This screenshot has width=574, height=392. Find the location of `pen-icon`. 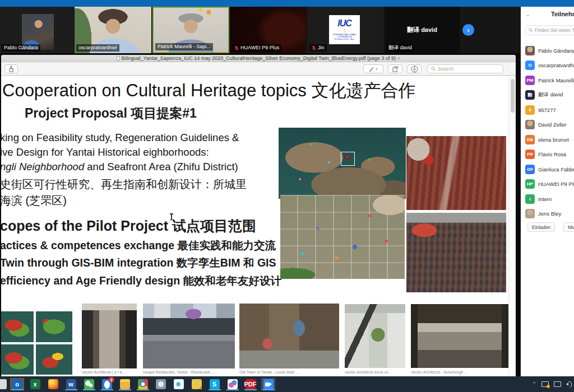

pen-icon is located at coordinates (371, 69).